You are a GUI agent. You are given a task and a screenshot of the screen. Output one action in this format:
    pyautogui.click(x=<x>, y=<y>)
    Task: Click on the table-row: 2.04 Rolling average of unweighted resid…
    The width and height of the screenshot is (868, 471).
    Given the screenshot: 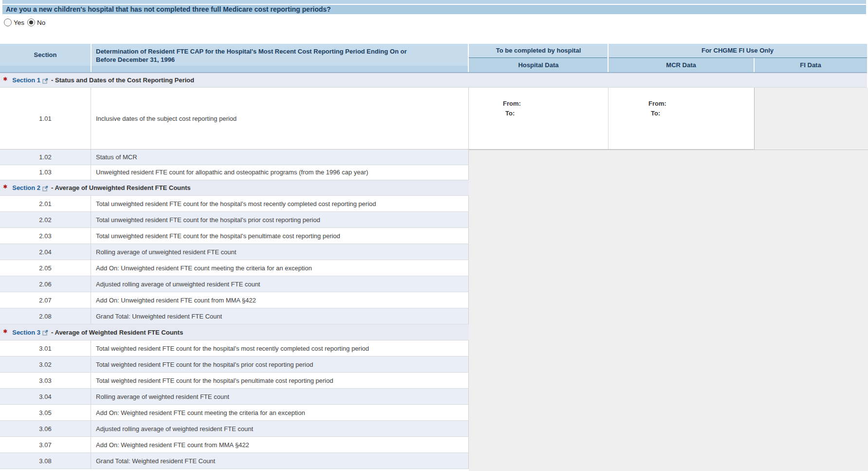 What is the action you would take?
    pyautogui.click(x=235, y=252)
    